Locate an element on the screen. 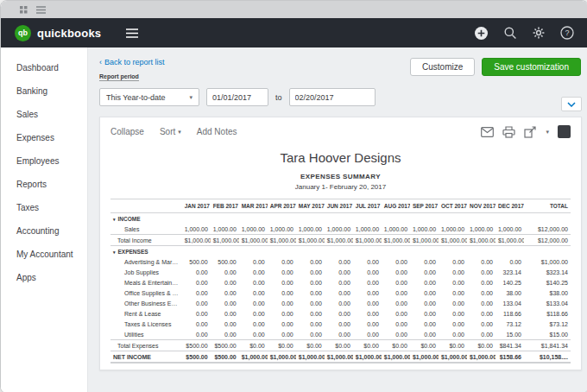 This screenshot has height=392, width=587. sidebar-item-reports: Reports is located at coordinates (44, 185).